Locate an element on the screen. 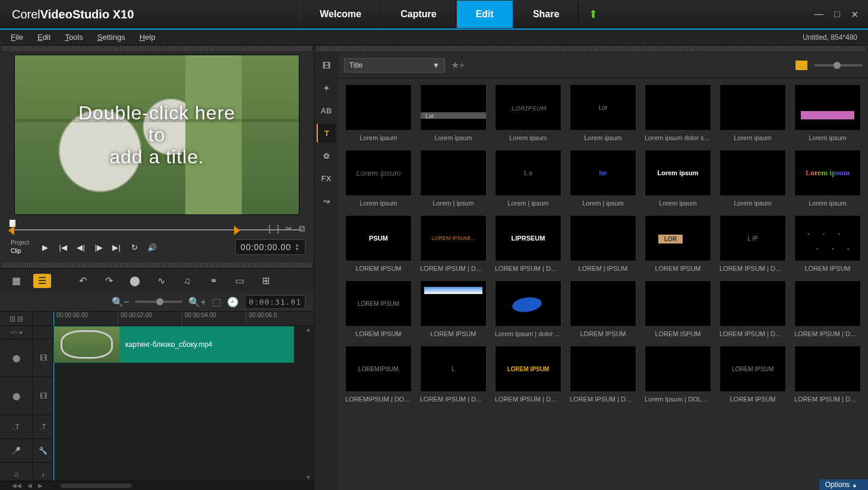 The width and height of the screenshot is (868, 490). cat-instant-icon: ✦ is located at coordinates (326, 88).